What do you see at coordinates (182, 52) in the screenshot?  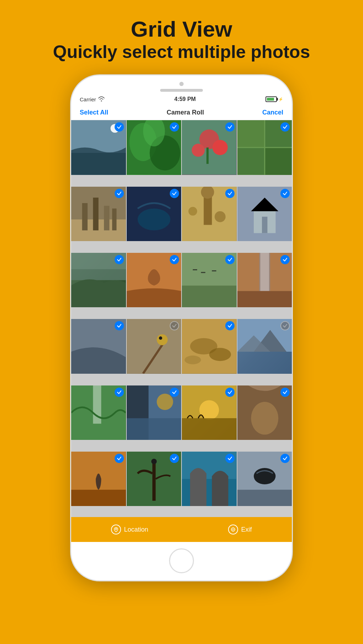 I see `sub-title: Quickly select multiple photos` at bounding box center [182, 52].